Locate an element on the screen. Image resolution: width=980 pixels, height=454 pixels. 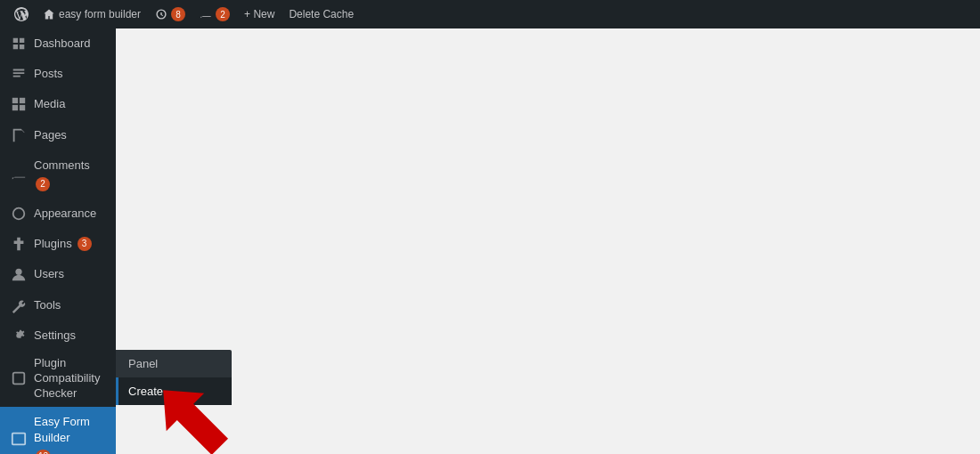
admin-sidebar: Dashboard Posts Media Pages is located at coordinates (58, 241).